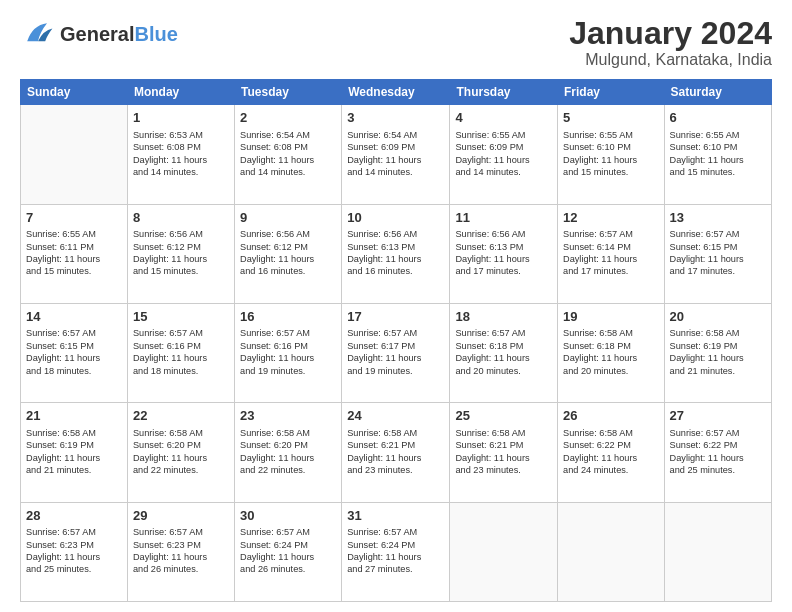  What do you see at coordinates (74, 218) in the screenshot?
I see `day-number: 7` at bounding box center [74, 218].